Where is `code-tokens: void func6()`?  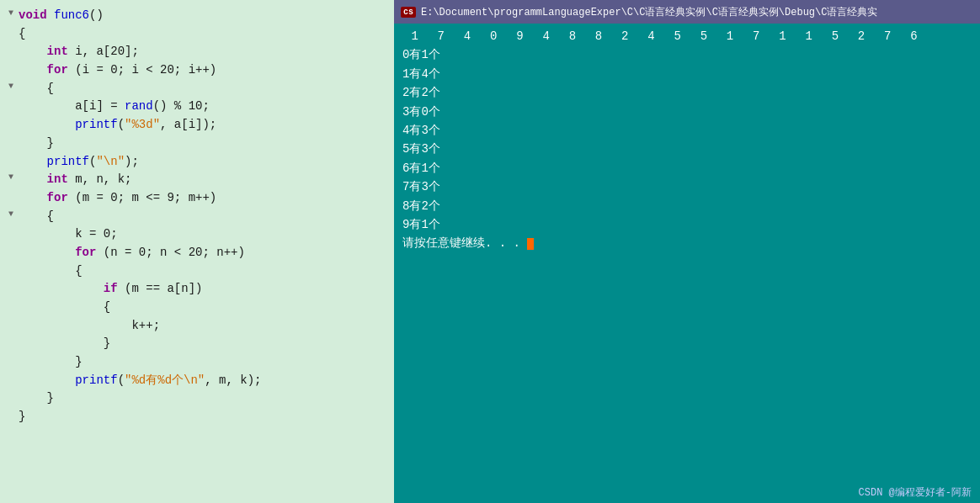
code-tokens: void func6() is located at coordinates (205, 16).